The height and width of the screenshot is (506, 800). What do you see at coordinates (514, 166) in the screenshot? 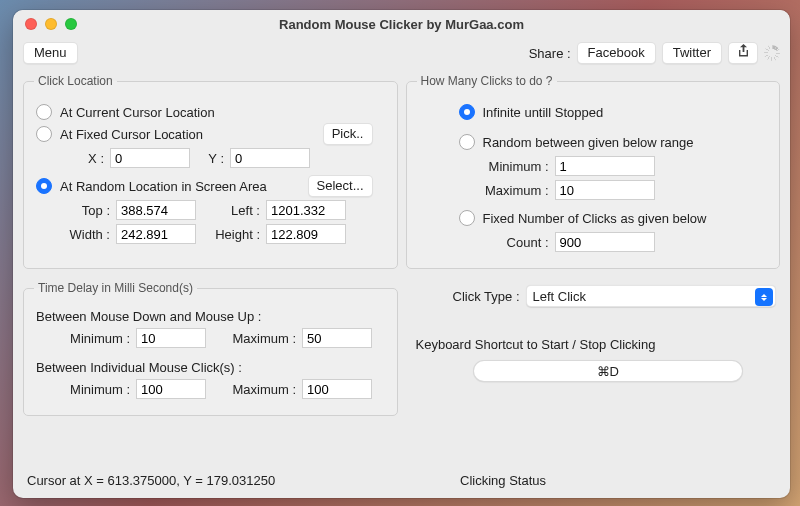
I see `hm-min-label: Minimum :` at bounding box center [514, 166].